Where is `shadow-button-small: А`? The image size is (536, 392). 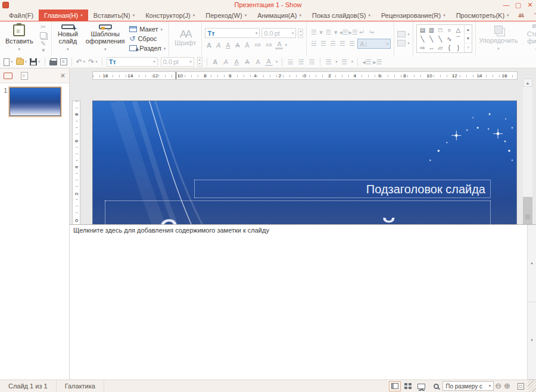 shadow-button-small: А is located at coordinates (258, 62).